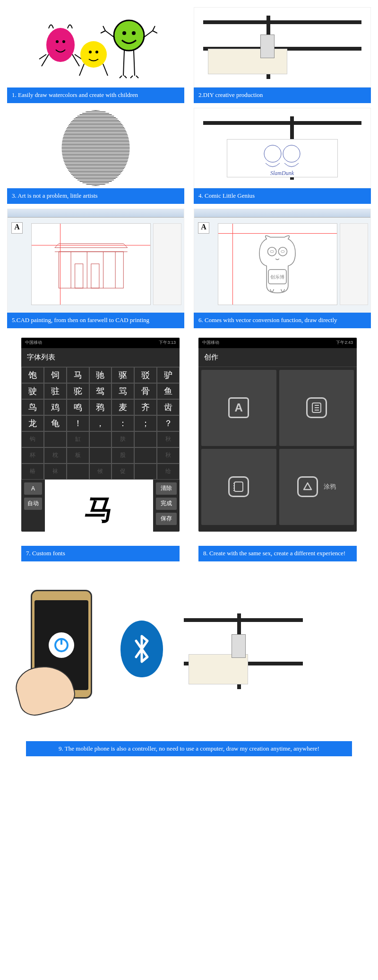  I want to click on char-cell-dim: 板, so click(78, 455).